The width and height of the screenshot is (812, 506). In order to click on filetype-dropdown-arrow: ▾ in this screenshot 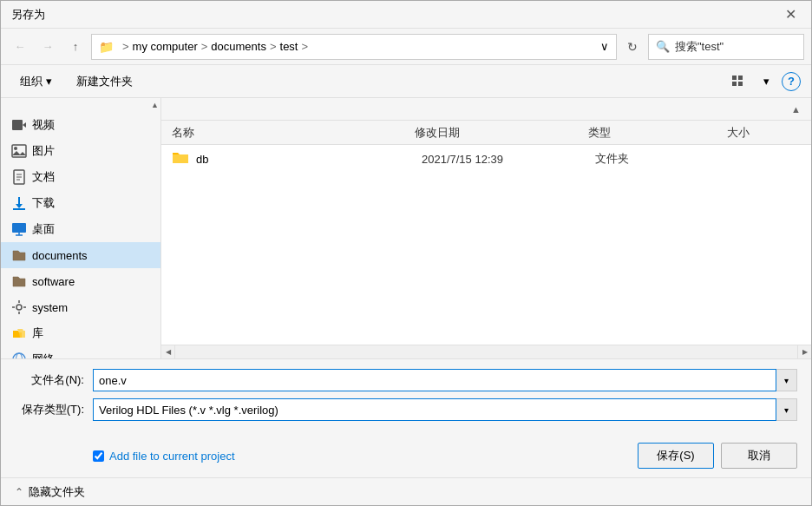, I will do `click(787, 410)`.